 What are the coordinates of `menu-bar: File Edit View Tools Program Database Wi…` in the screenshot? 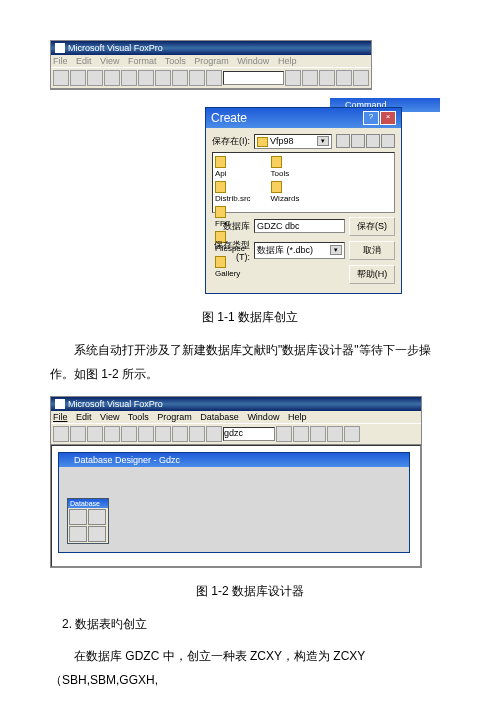 It's located at (236, 417).